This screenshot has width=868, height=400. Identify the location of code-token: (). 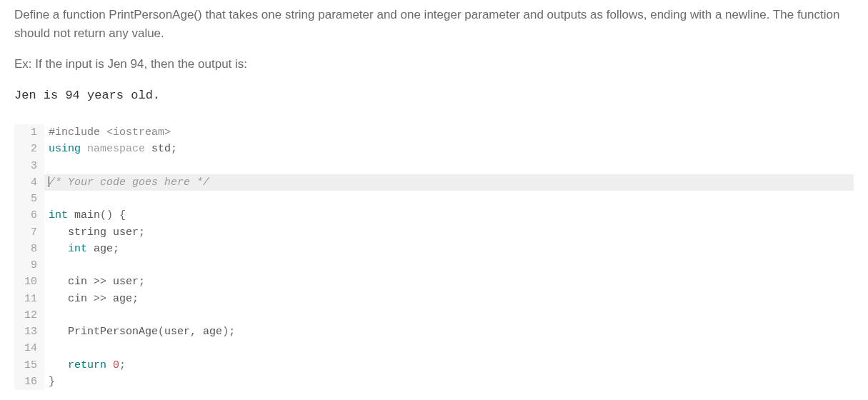
(106, 216).